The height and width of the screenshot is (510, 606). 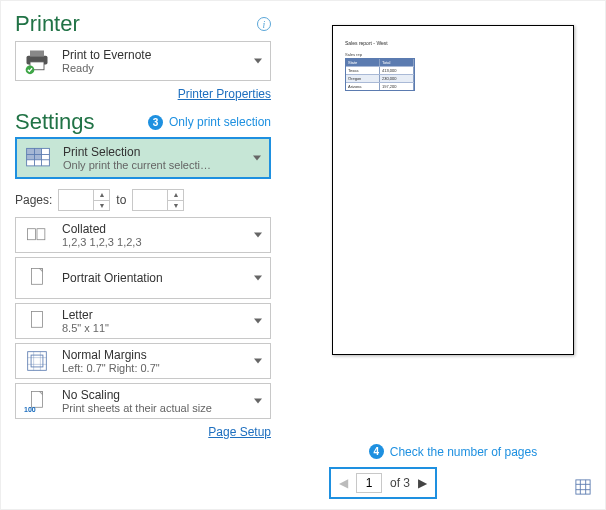 I want to click on pages-label: Pages:, so click(x=34, y=200).